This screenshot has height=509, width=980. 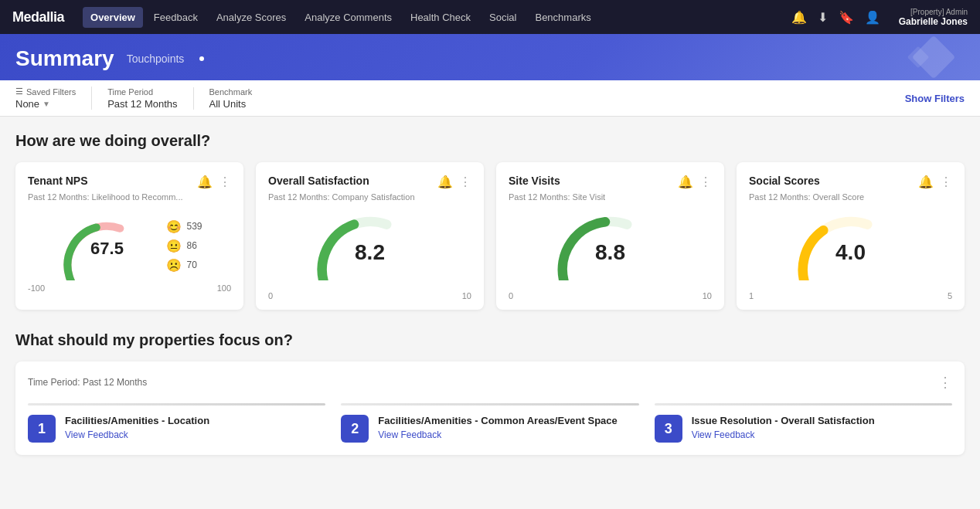 What do you see at coordinates (176, 423) in the screenshot?
I see `focus-item-1: 1 Facilities/Amenities - Location View F…` at bounding box center [176, 423].